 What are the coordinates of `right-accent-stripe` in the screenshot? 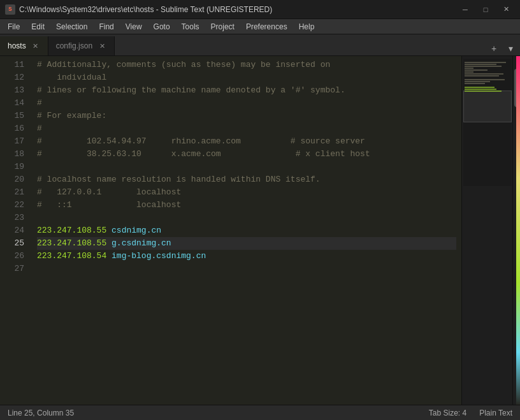 It's located at (518, 231).